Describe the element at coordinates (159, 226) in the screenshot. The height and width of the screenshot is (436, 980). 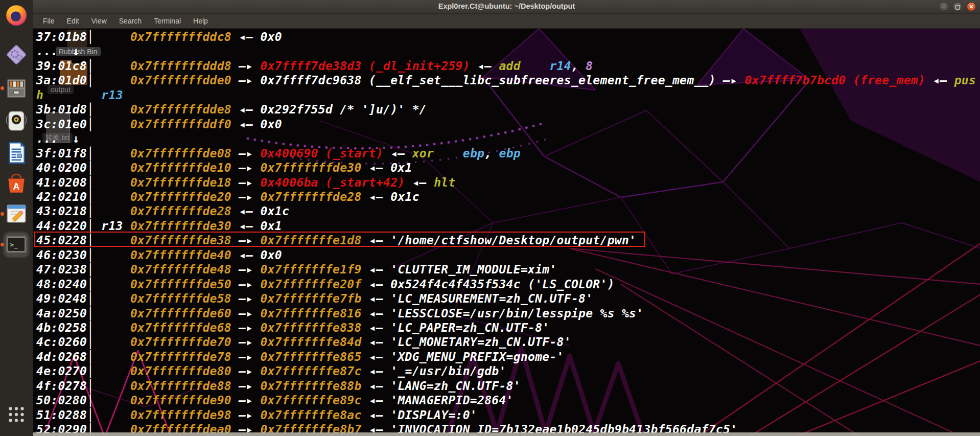
I see `stack-row: 44:0220│ r13 0x7fffffffde30 ◂— 0x1` at that location.